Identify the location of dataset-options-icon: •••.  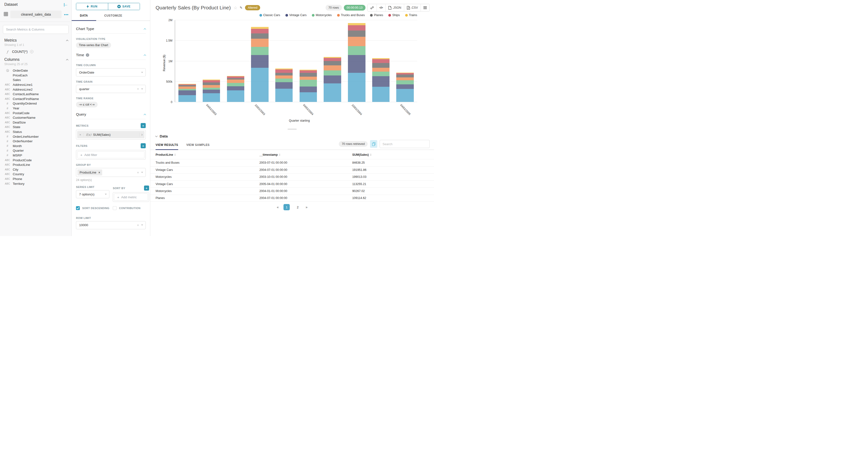
(66, 14).